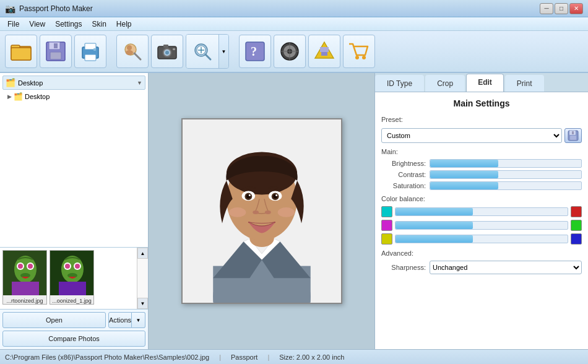 The image size is (588, 364). What do you see at coordinates (142, 303) in the screenshot?
I see `scroll-down-arrow: ▼` at bounding box center [142, 303].